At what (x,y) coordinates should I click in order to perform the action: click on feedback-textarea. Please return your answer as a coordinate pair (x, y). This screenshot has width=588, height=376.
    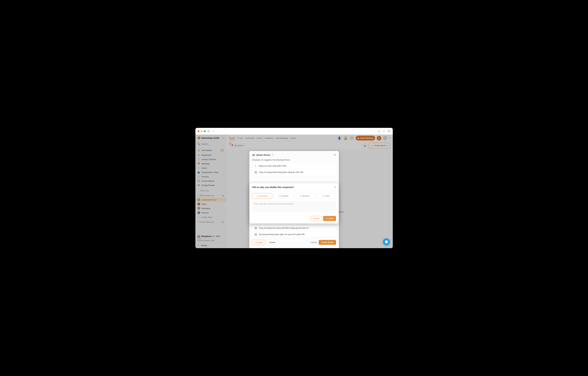
    Looking at the image, I should click on (294, 206).